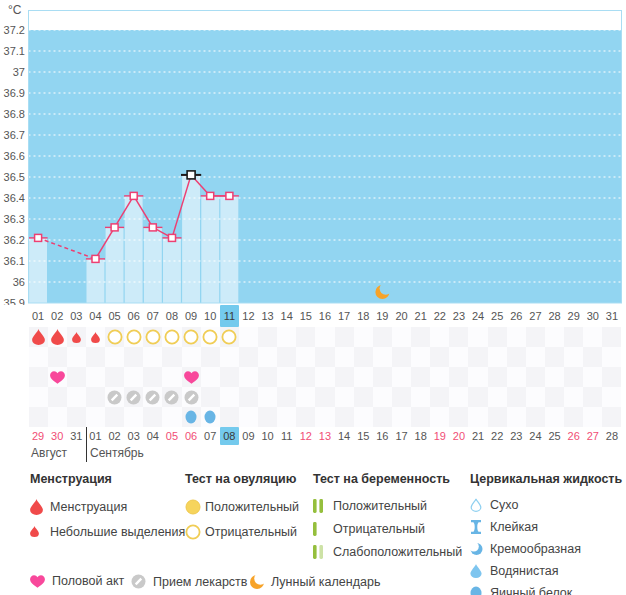 The image size is (626, 595). Describe the element at coordinates (364, 316) in the screenshot. I see `cycle-day-cell: 18` at that location.